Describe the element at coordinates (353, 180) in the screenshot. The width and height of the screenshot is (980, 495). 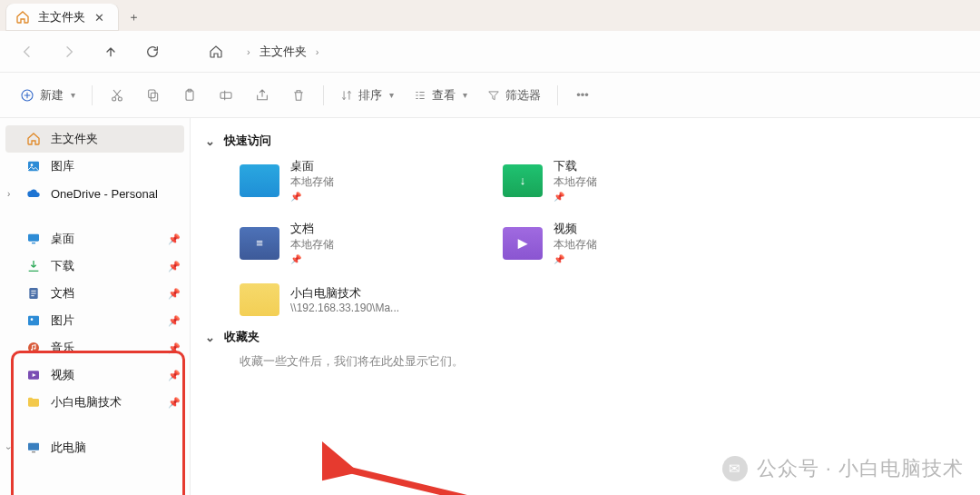
I see `item-desktop: 桌面本地存储📌` at that location.